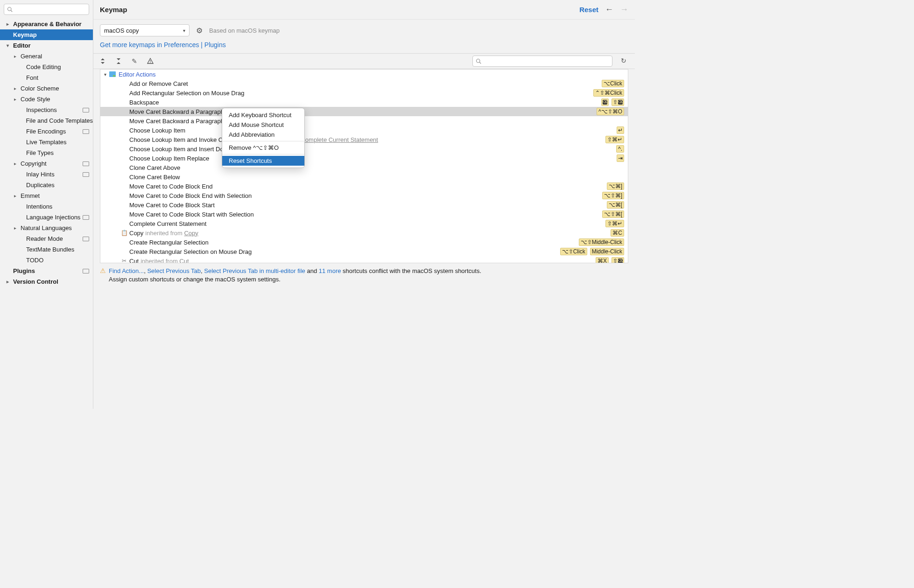 The width and height of the screenshot is (914, 588). Describe the element at coordinates (364, 46) in the screenshot. I see `get-keymaps-link: Get more keymaps in Preferences | Plugin…` at that location.